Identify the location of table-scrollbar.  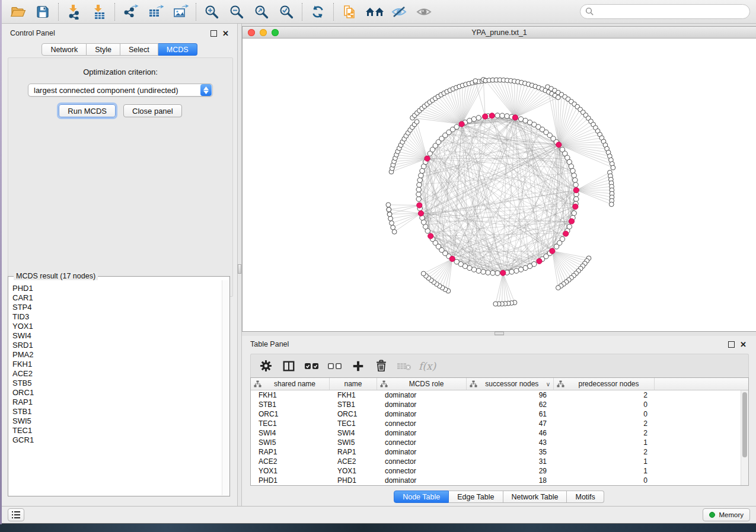
(745, 438).